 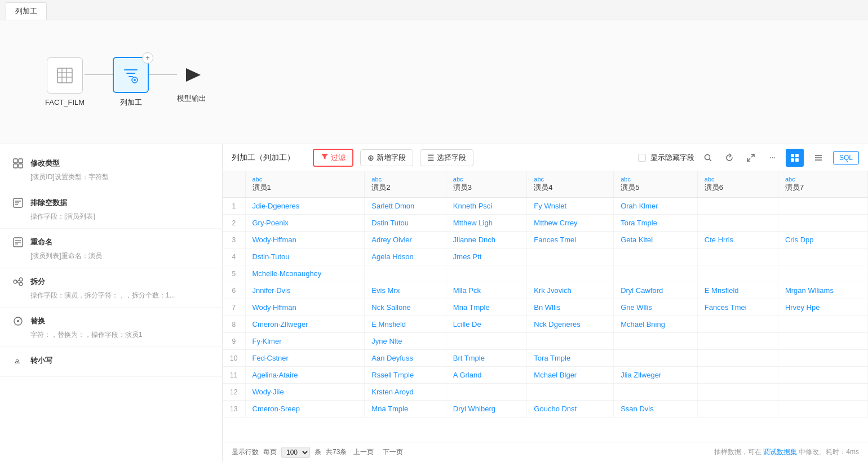 I want to click on cell-row4-col6, so click(x=737, y=257).